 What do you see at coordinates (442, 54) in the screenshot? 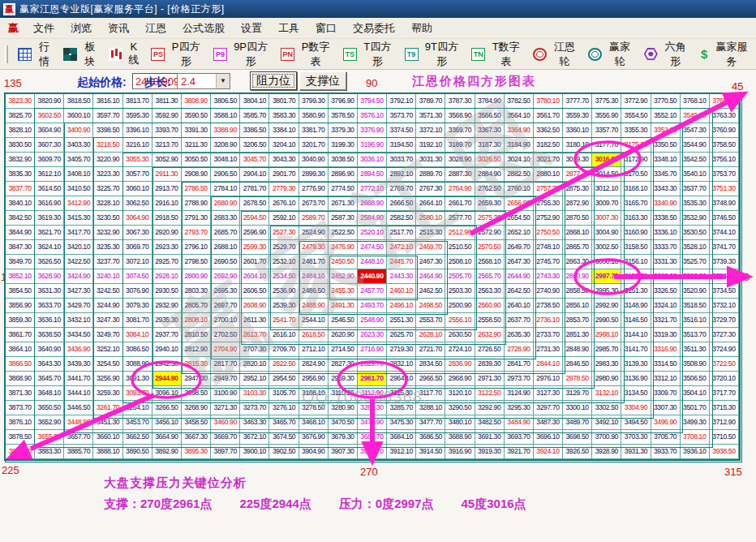
I see `toolbar-label: 9T四方形` at bounding box center [442, 54].